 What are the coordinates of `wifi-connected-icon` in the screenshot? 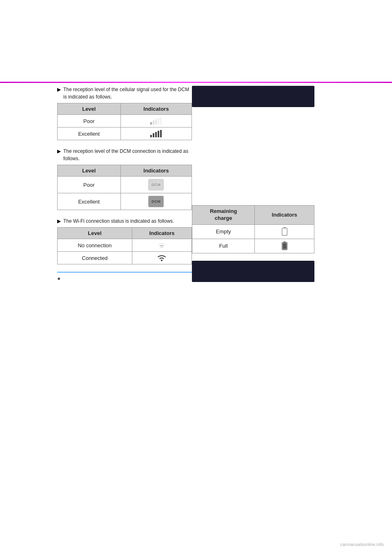 It's located at (162, 258).